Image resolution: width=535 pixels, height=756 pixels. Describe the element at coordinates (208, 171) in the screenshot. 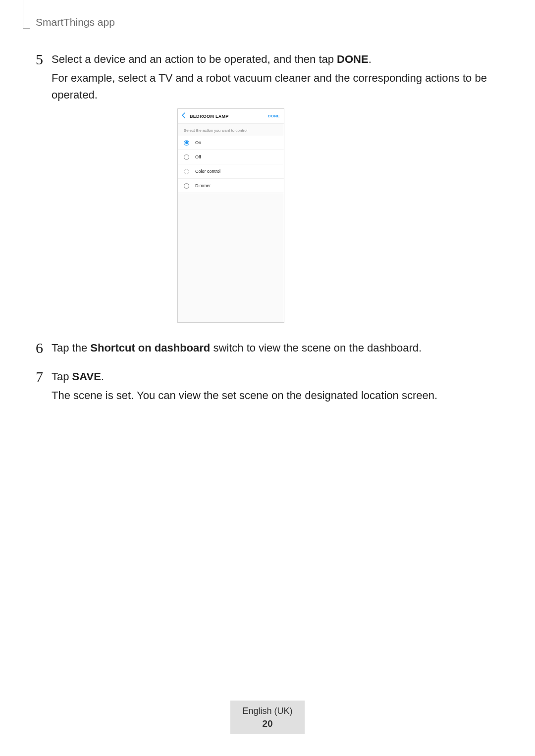

I see `radio-label: Color control` at that location.